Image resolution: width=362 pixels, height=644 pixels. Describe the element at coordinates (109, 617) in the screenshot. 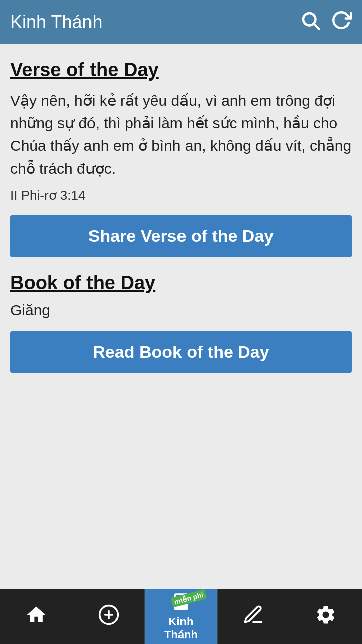

I see `add-icon` at that location.